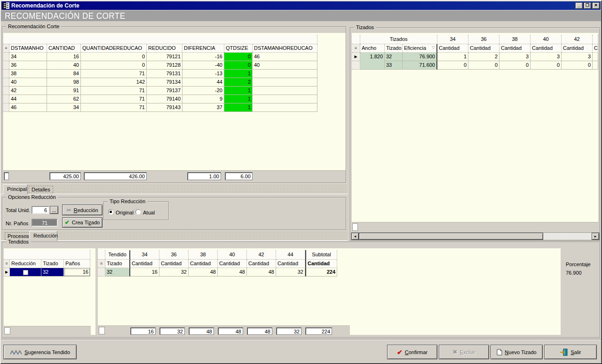  What do you see at coordinates (82, 210) in the screenshot?
I see `reduccion-button: ✂ Reducción` at bounding box center [82, 210].